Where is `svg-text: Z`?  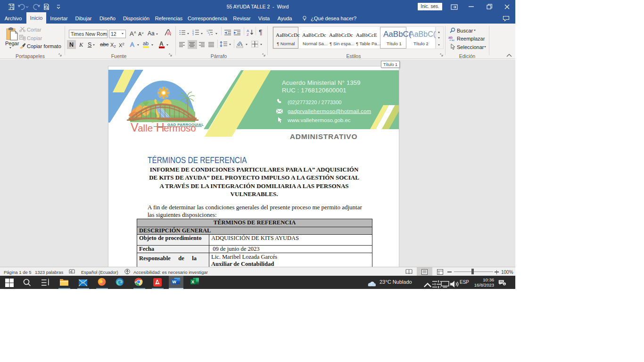 svg-text: Z is located at coordinates (248, 34).